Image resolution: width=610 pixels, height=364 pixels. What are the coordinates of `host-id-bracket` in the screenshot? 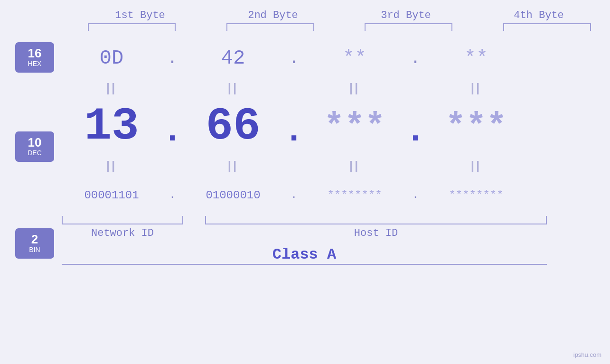 It's located at (376, 220).